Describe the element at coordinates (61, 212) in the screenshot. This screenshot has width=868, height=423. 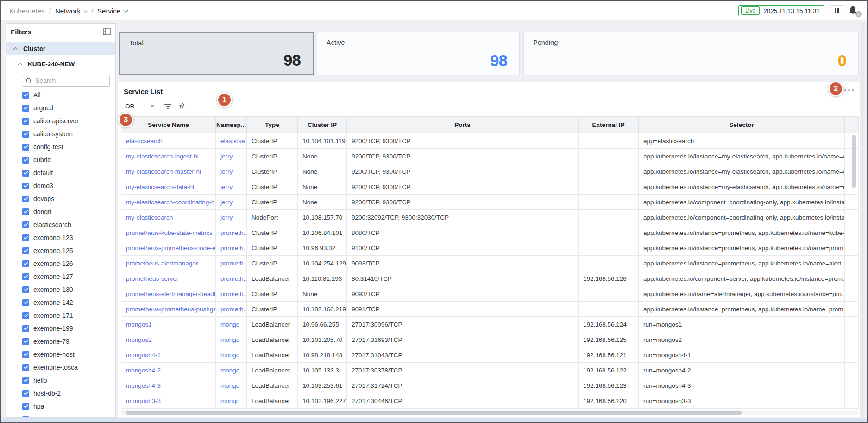
I see `namespace-checkbox-item: dongri` at that location.